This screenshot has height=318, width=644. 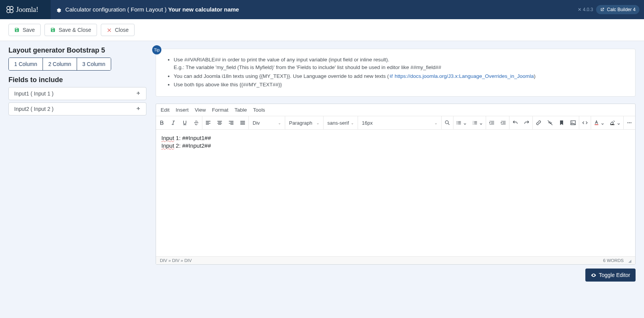 I want to click on editor-statusbar: DIV » DIV » DIV 6 WORDS, so click(x=396, y=260).